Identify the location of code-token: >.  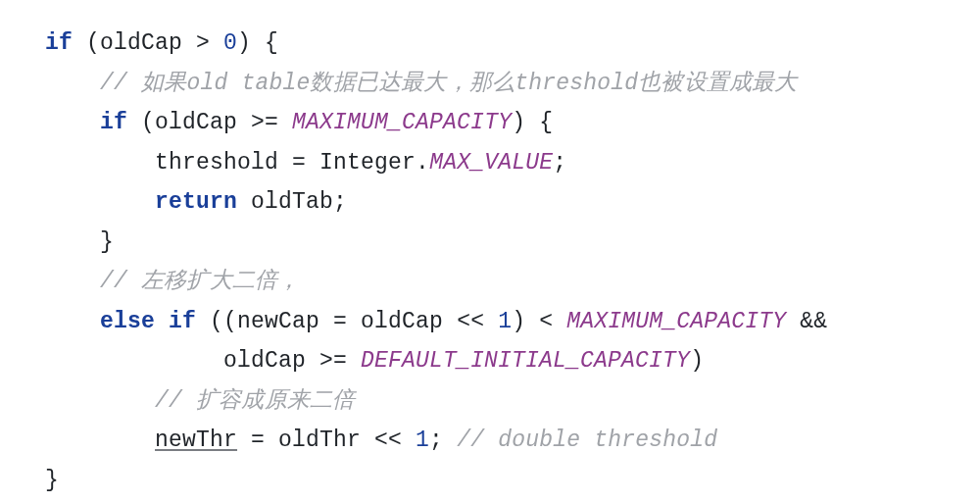
(203, 43).